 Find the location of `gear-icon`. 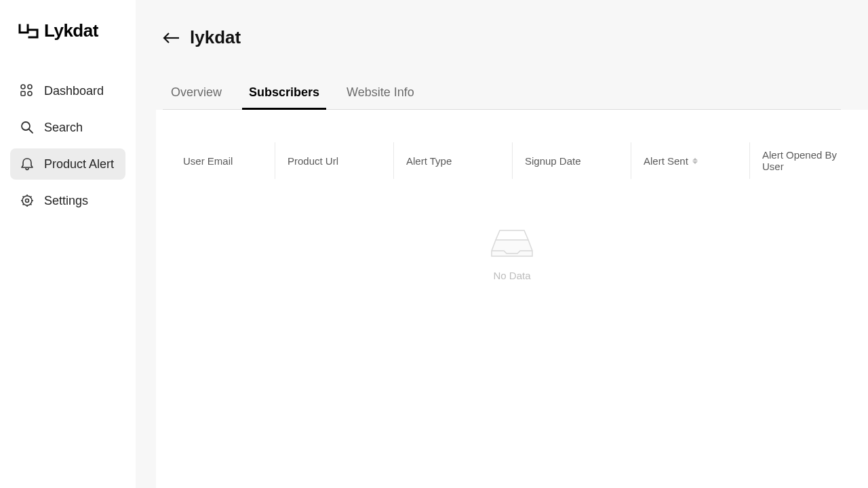

gear-icon is located at coordinates (27, 201).